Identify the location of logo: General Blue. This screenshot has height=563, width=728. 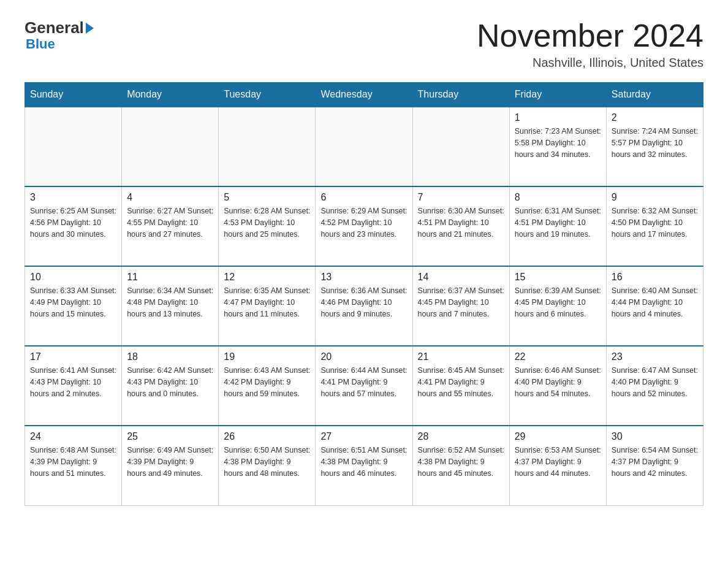
(59, 36).